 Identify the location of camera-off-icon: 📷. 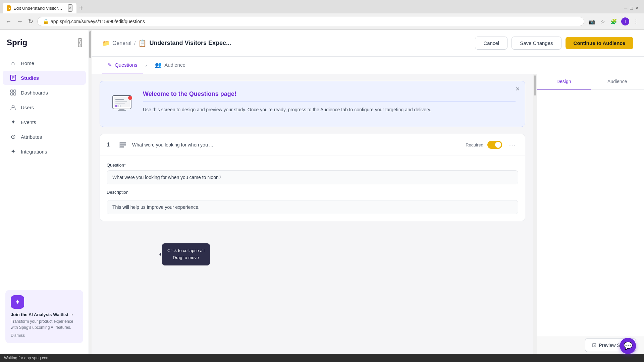
(592, 21).